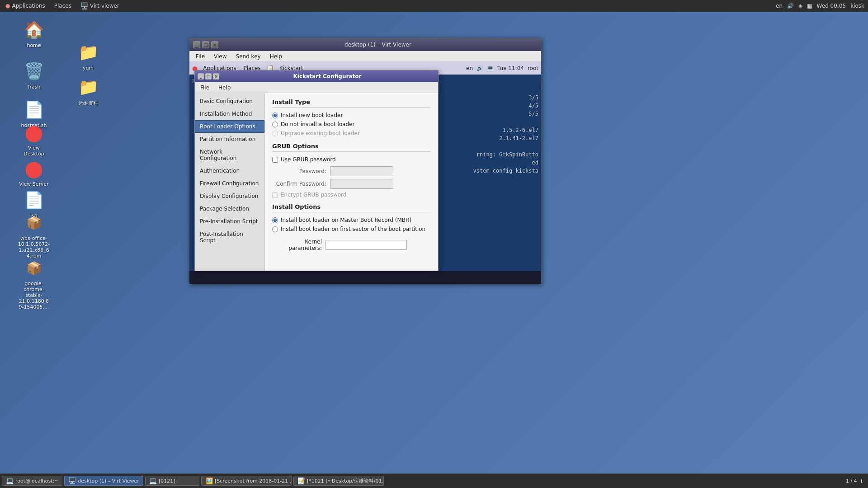 This screenshot has width=868, height=488. I want to click on sidebar-item-display-configuration: Display Configuration, so click(230, 196).